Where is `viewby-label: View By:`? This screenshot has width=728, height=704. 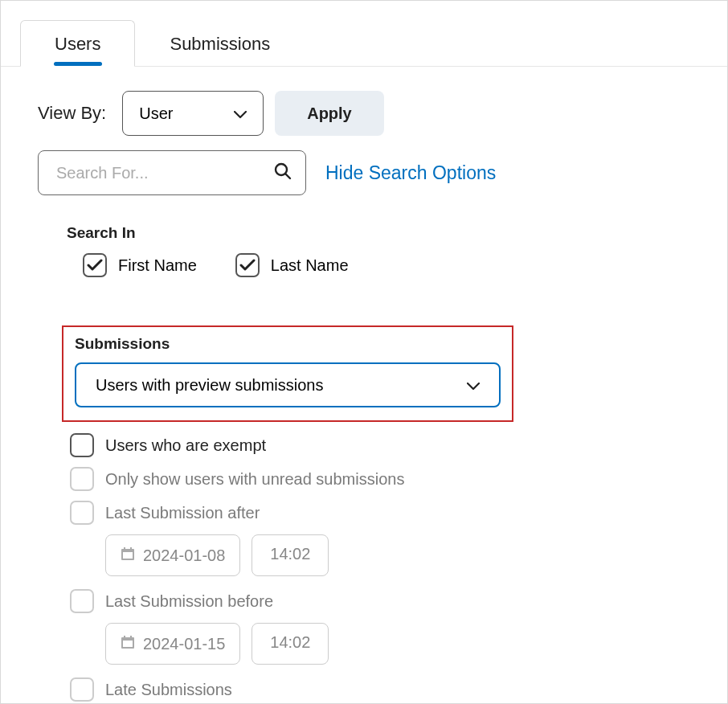
viewby-label: View By: is located at coordinates (72, 113).